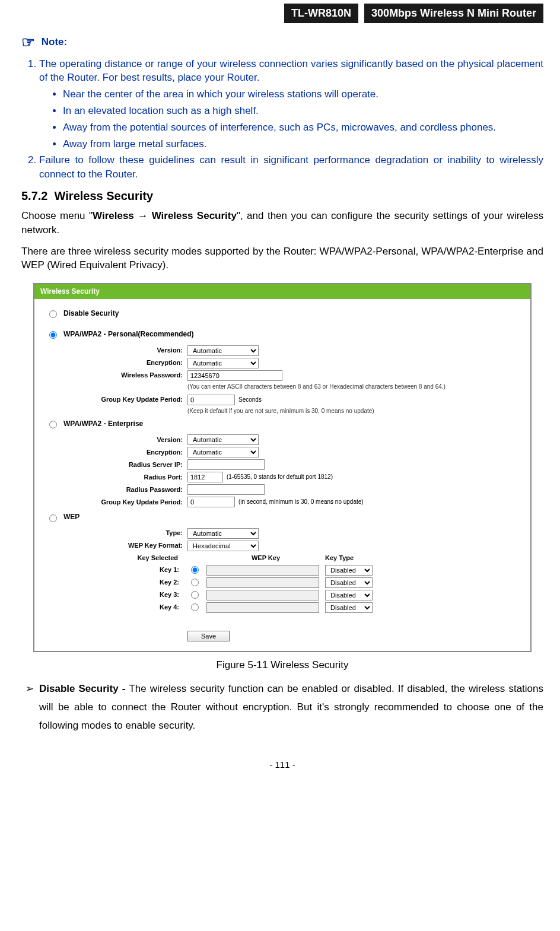 This screenshot has height=931, width=560. Describe the element at coordinates (223, 363) in the screenshot. I see `encryption-select: Automatic` at that location.